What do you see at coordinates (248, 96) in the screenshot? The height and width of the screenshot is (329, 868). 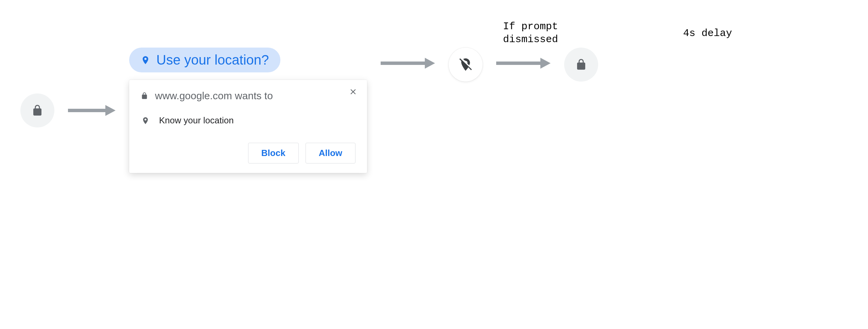 I see `dialog-title-row: www.google.com wants to` at bounding box center [248, 96].